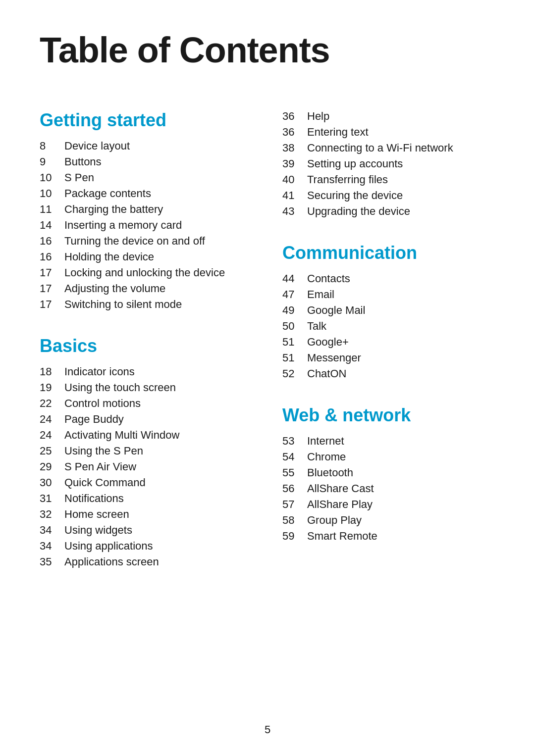  Describe the element at coordinates (389, 342) in the screenshot. I see `list-item: 51 Google+` at that location.